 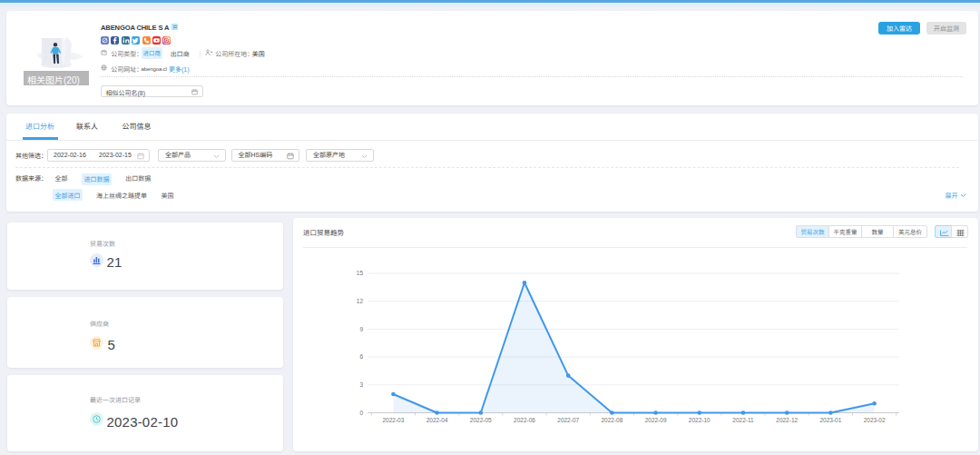 I want to click on svg-text: 2022-04, so click(x=437, y=420).